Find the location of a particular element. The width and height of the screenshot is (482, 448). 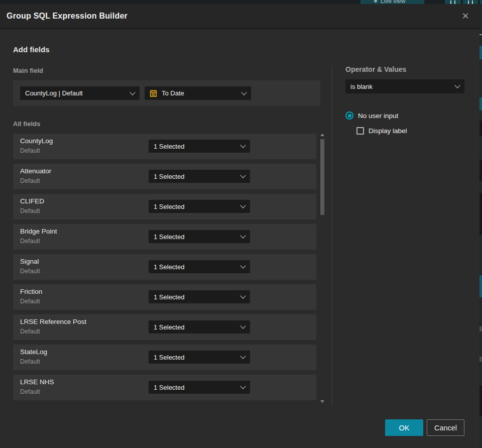

live-view-label: Live view is located at coordinates (393, 2).